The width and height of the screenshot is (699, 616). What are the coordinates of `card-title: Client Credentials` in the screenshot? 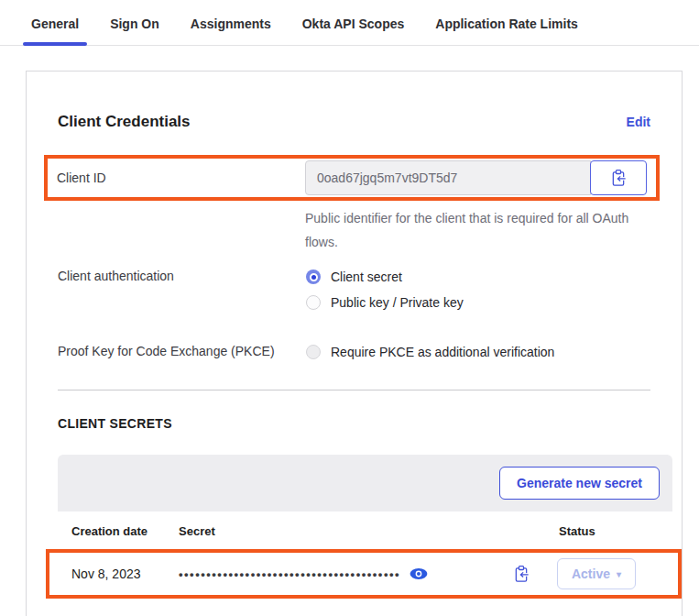 It's located at (125, 122).